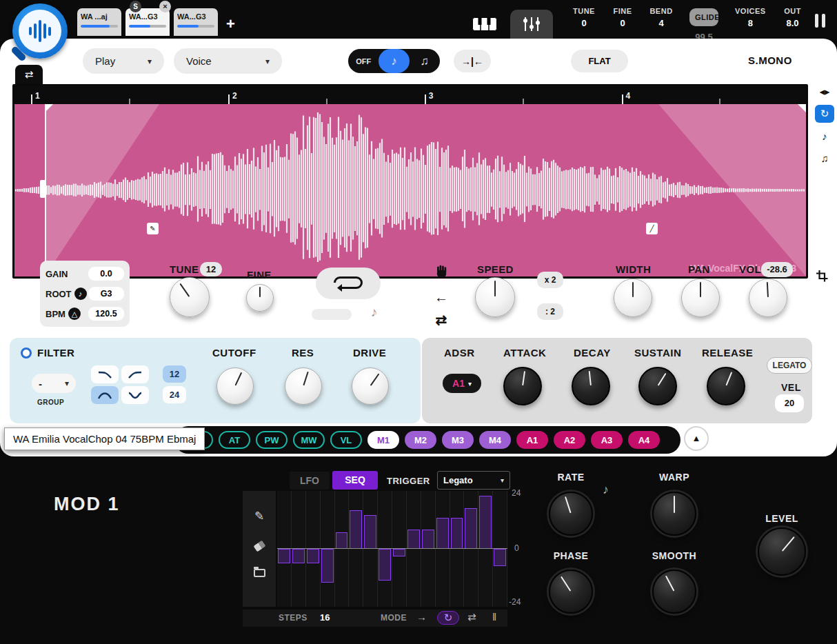 This screenshot has height=644, width=837. What do you see at coordinates (802, 108) in the screenshot?
I see `end-flag` at bounding box center [802, 108].